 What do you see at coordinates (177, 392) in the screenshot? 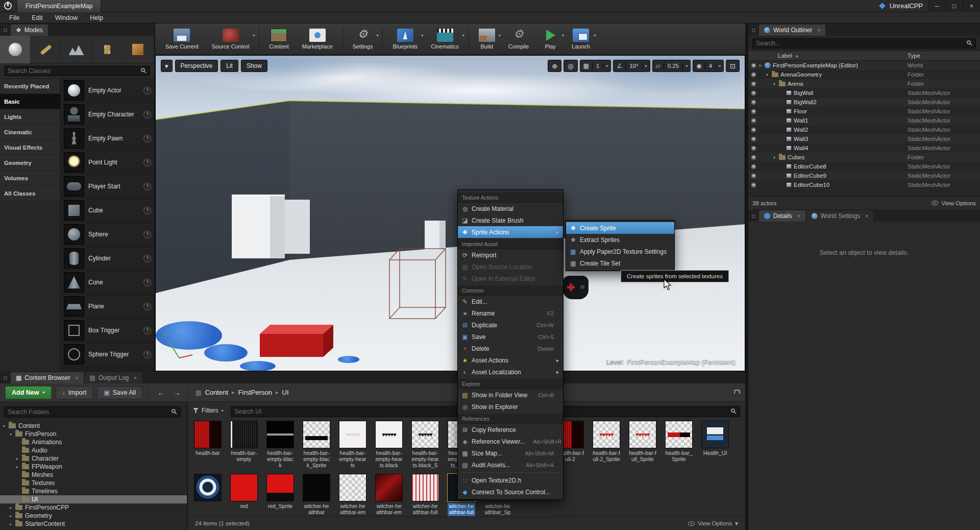
I see `forward-button: →` at bounding box center [177, 392].